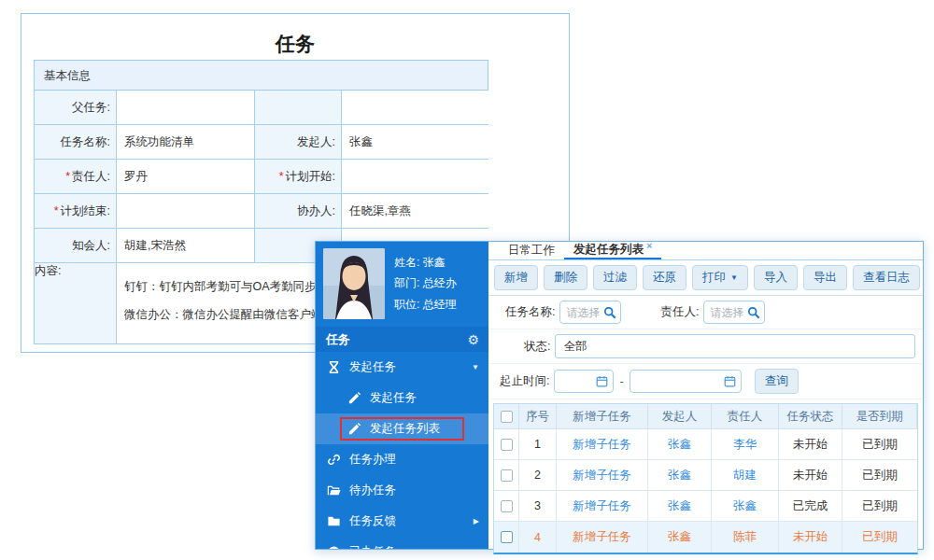  Describe the element at coordinates (186, 142) in the screenshot. I see `task-name-field: 系统功能清单` at that location.